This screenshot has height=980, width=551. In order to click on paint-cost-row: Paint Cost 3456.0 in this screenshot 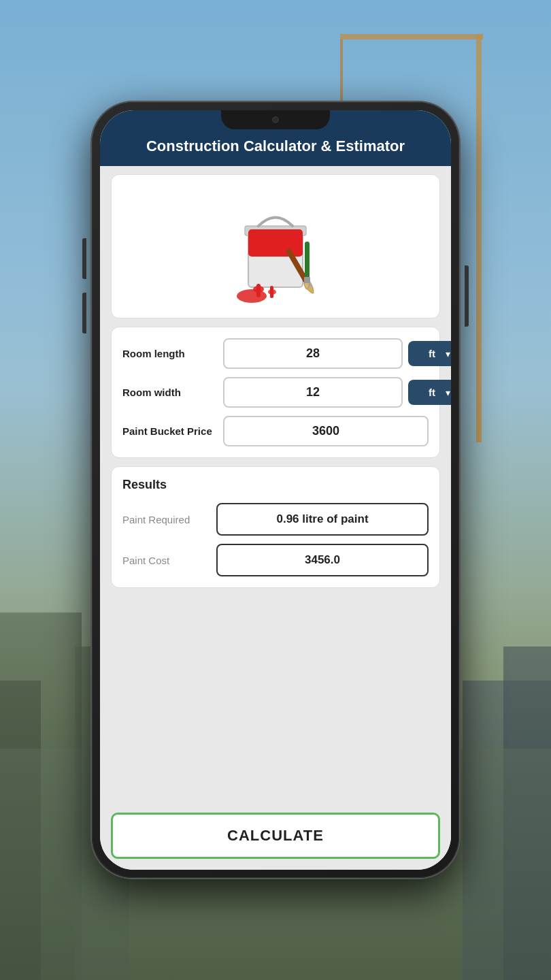, I will do `click(276, 560)`.